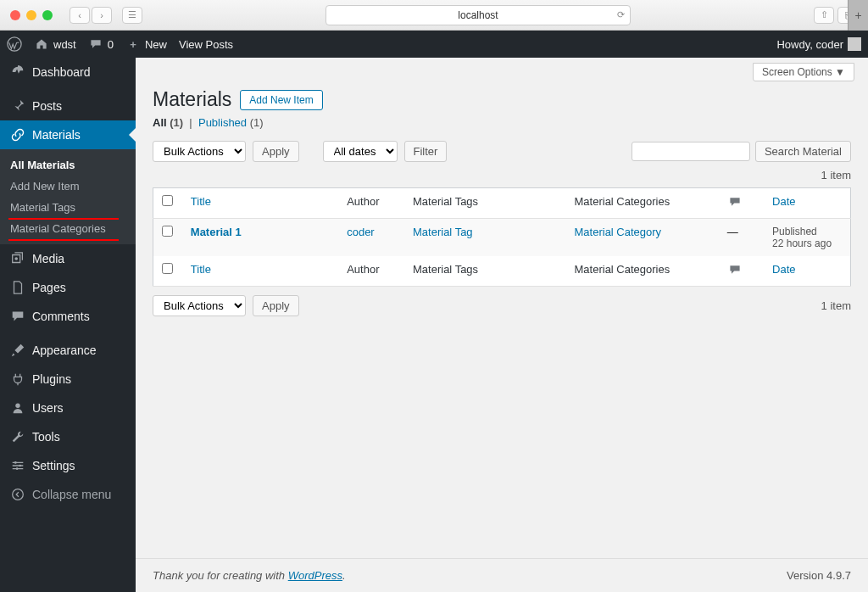 The width and height of the screenshot is (868, 592). What do you see at coordinates (68, 165) in the screenshot?
I see `sidebar-item-all-materials: All Materials` at bounding box center [68, 165].